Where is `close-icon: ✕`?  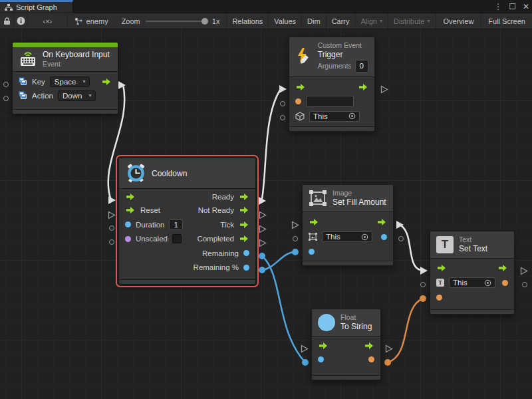 close-icon: ✕ is located at coordinates (526, 7).